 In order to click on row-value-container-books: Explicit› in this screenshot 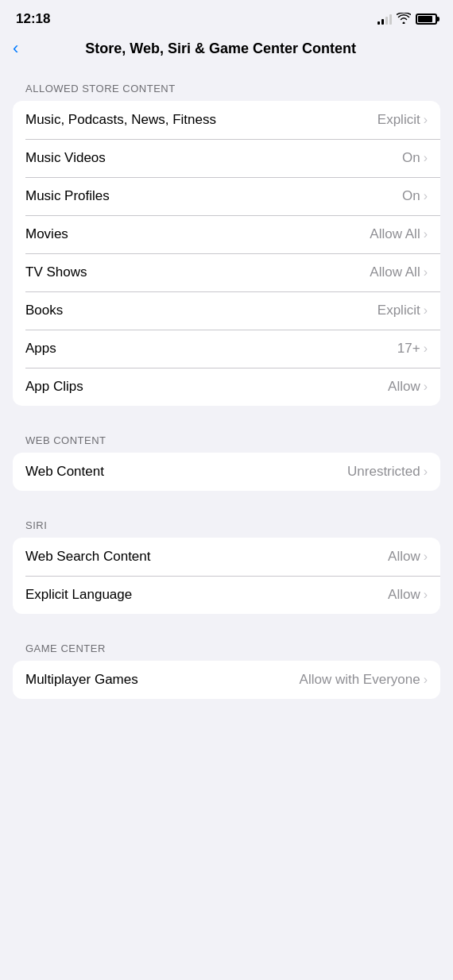, I will do `click(402, 311)`.